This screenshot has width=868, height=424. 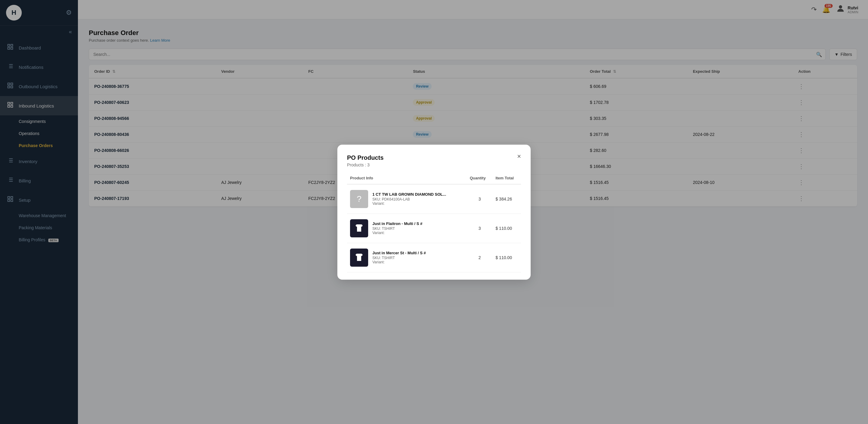 What do you see at coordinates (407, 199) in the screenshot?
I see `product-info-cell: ? 1 CT TW LAB GROWN DIAMOND SOL... SKU: …` at bounding box center [407, 199].